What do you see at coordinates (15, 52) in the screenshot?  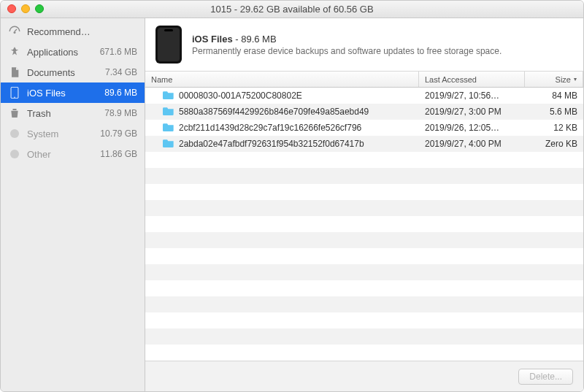 I see `applications-icon` at bounding box center [15, 52].